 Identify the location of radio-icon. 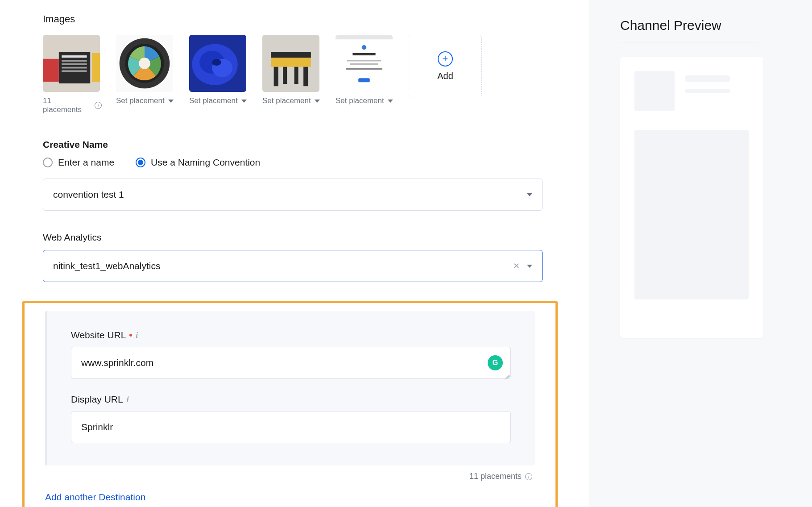
(48, 162).